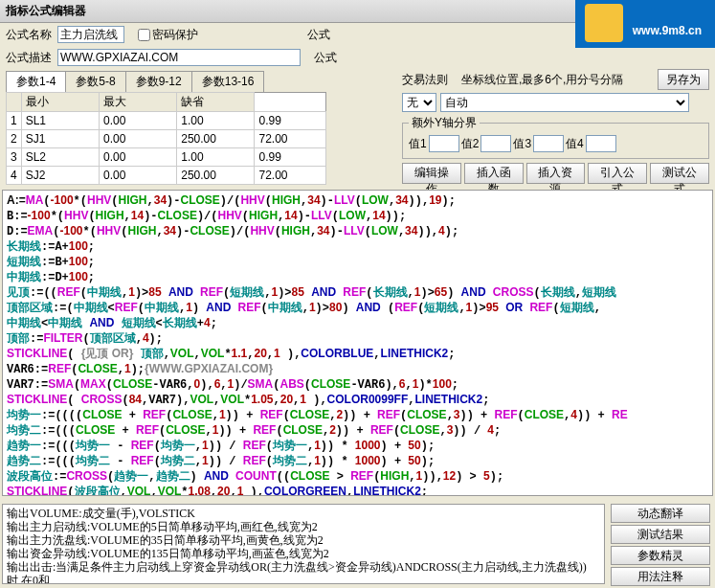 This screenshot has width=715, height=588. I want to click on password-checkbox, so click(144, 34).